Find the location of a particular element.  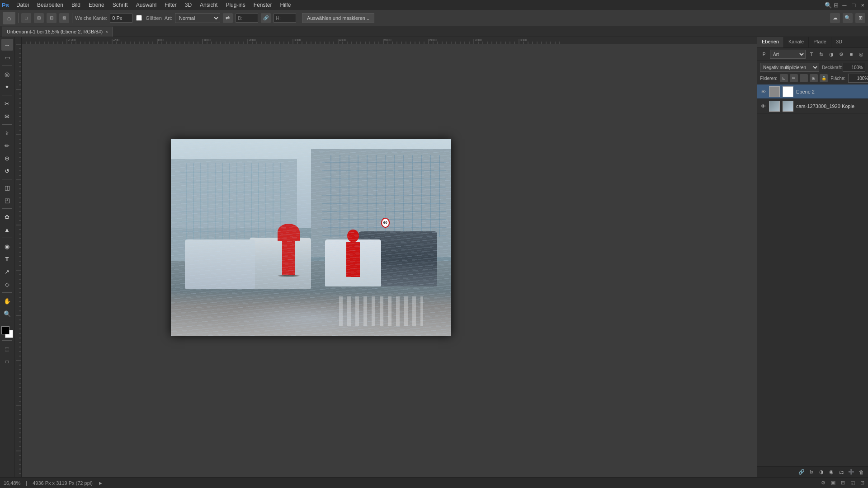

menu-ansicht: Ansicht is located at coordinates (209, 5).